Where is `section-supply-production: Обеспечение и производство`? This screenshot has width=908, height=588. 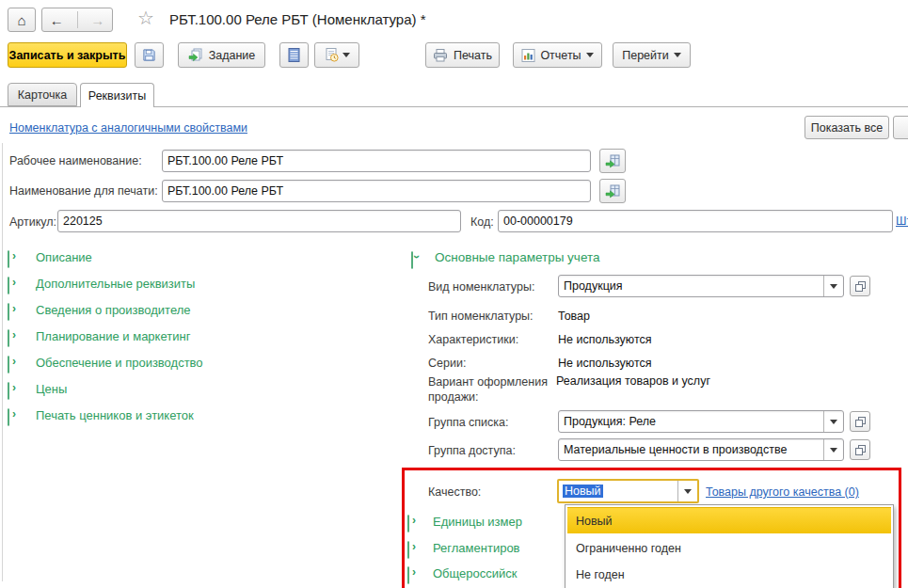
section-supply-production: Обеспечение и производство is located at coordinates (8, 364).